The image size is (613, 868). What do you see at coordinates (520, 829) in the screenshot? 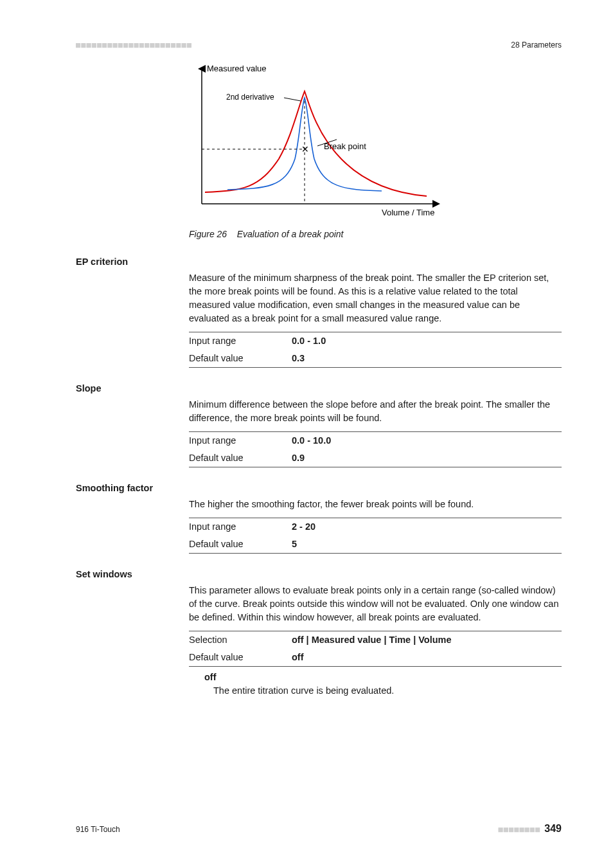
I see `footer-dots: ■■■■■■■■` at bounding box center [520, 829].